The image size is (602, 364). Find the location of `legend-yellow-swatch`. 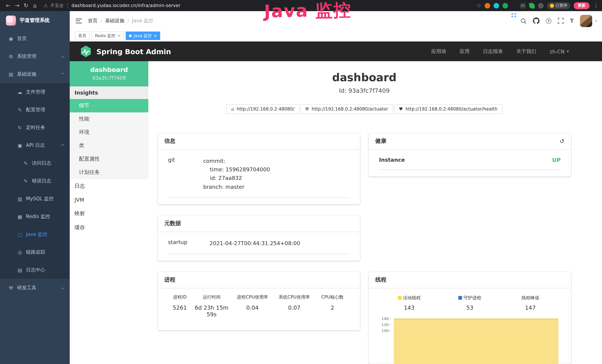

legend-yellow-swatch is located at coordinates (400, 298).